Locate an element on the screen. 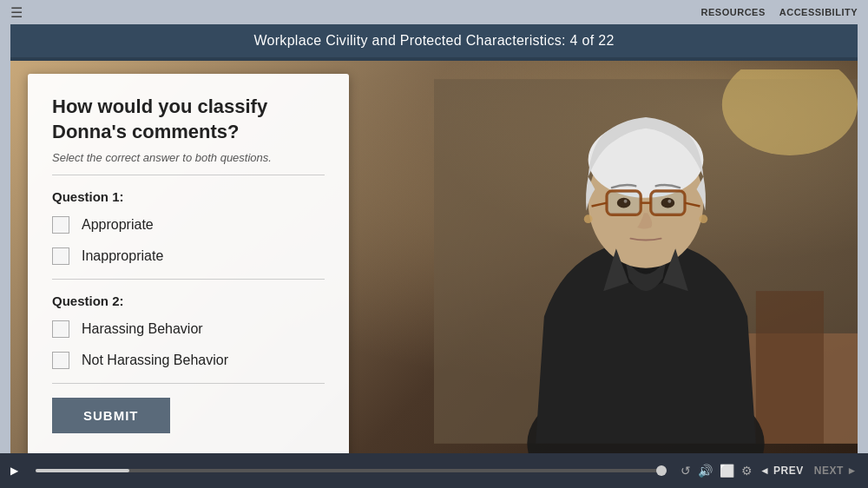 This screenshot has width=868, height=488. checkbox-harassing is located at coordinates (61, 329).